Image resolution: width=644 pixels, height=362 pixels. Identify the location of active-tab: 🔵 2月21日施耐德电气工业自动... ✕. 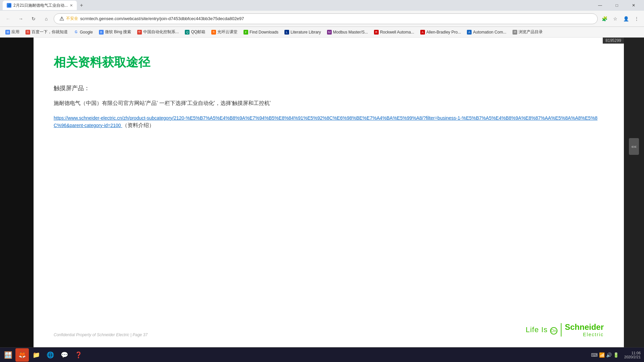
(40, 5).